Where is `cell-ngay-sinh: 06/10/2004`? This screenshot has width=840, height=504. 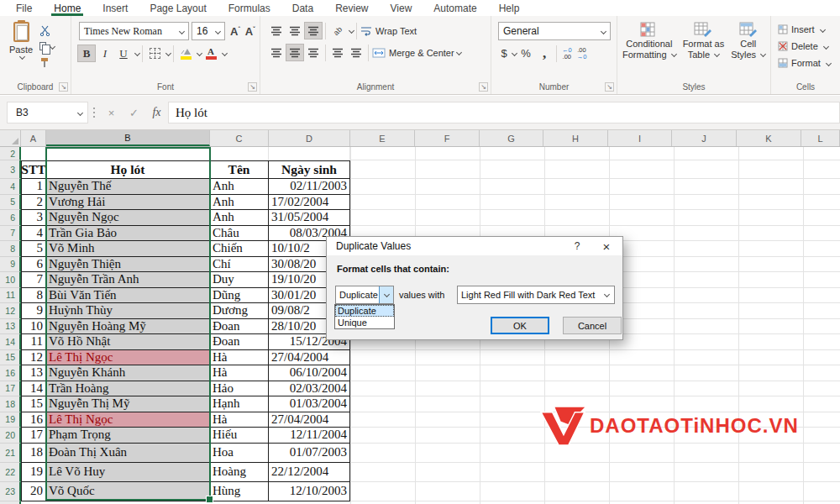 cell-ngay-sinh: 06/10/2004 is located at coordinates (309, 373).